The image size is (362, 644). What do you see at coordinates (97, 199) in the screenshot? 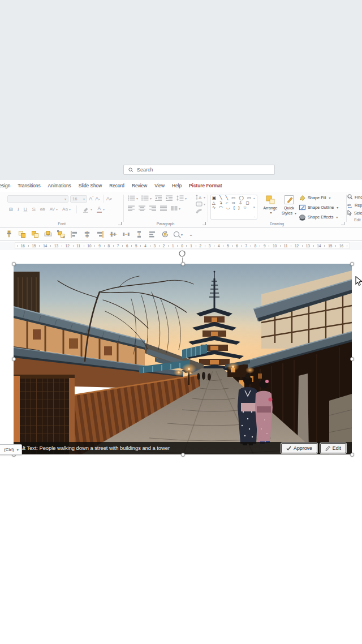
I see `shrink-font-button: Aˇ` at bounding box center [97, 199].